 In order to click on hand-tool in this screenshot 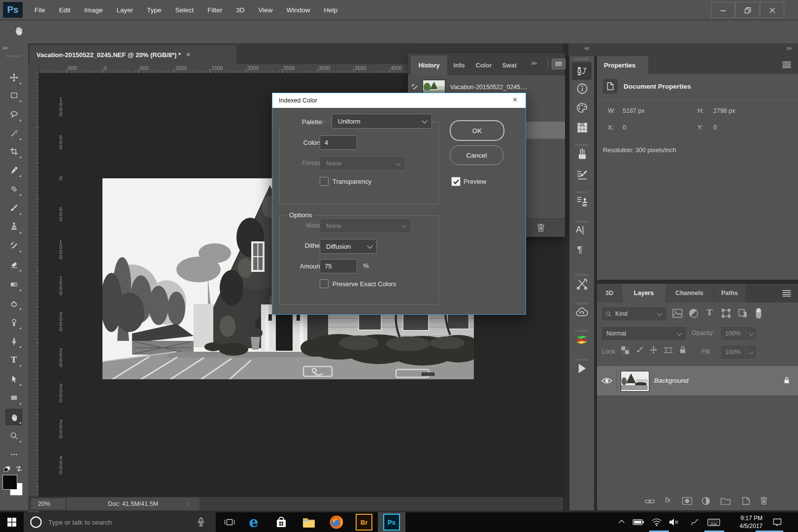, I will do `click(14, 417)`.